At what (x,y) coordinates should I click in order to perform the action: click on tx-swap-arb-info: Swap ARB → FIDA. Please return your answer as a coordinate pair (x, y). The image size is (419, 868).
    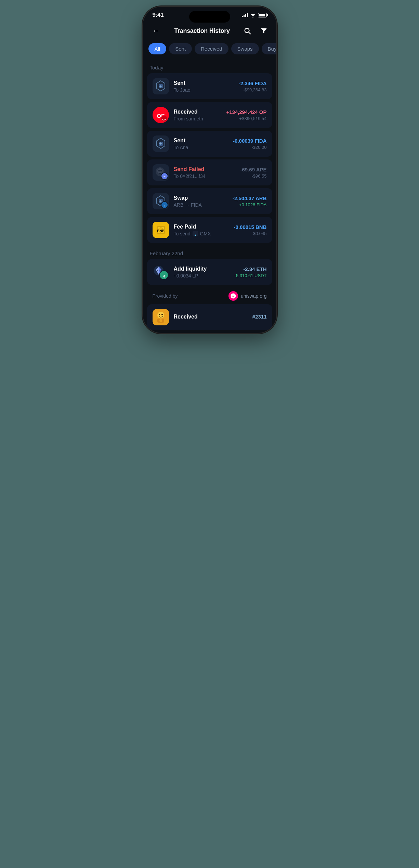
    Looking at the image, I should click on (201, 201).